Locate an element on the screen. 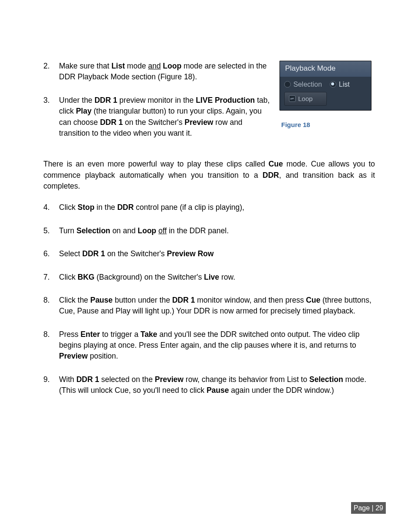 The image size is (414, 532). check-icon is located at coordinates (292, 99).